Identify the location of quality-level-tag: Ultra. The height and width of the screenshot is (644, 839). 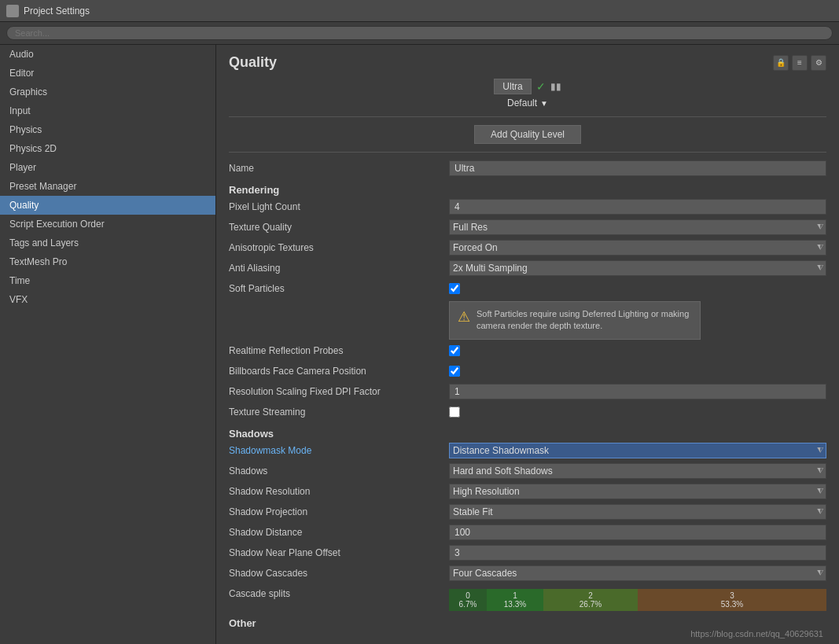
(513, 86).